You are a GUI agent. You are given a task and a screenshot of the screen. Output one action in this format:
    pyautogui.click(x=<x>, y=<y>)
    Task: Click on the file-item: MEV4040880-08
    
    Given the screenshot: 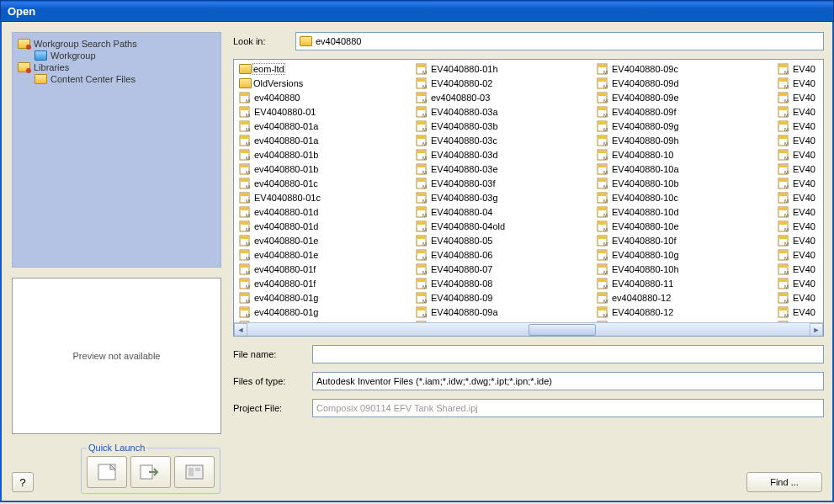 What is the action you would take?
    pyautogui.click(x=503, y=283)
    